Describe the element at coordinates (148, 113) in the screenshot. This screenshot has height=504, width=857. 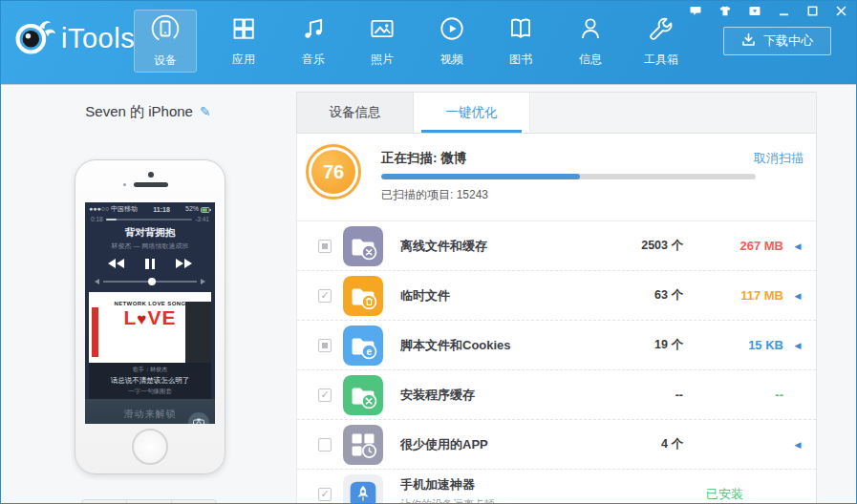
I see `device-name-row: Seven 的 iPhone✎` at that location.